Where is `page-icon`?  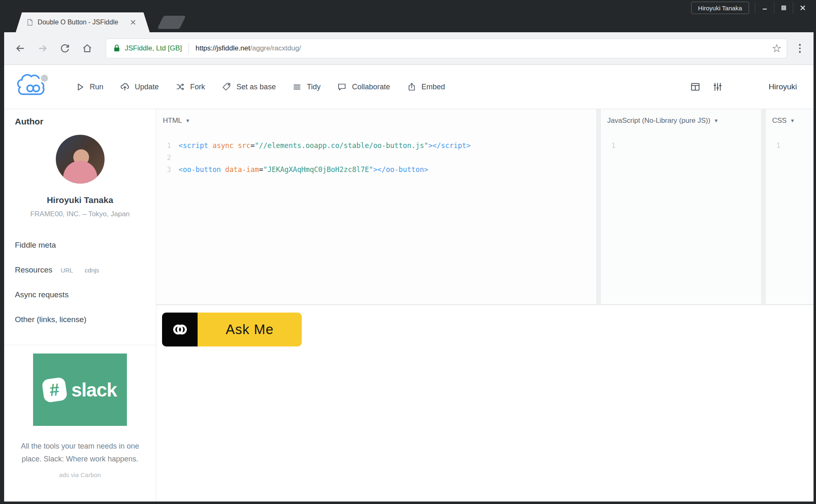 page-icon is located at coordinates (30, 22).